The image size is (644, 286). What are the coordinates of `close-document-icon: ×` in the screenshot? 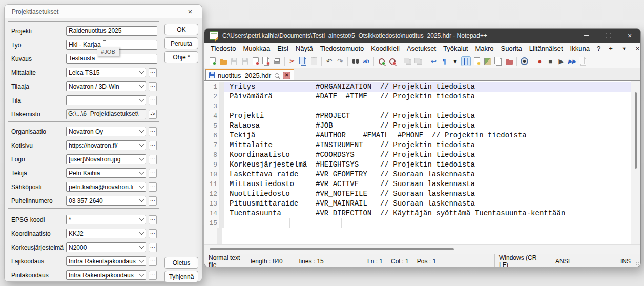 It's located at (636, 48).